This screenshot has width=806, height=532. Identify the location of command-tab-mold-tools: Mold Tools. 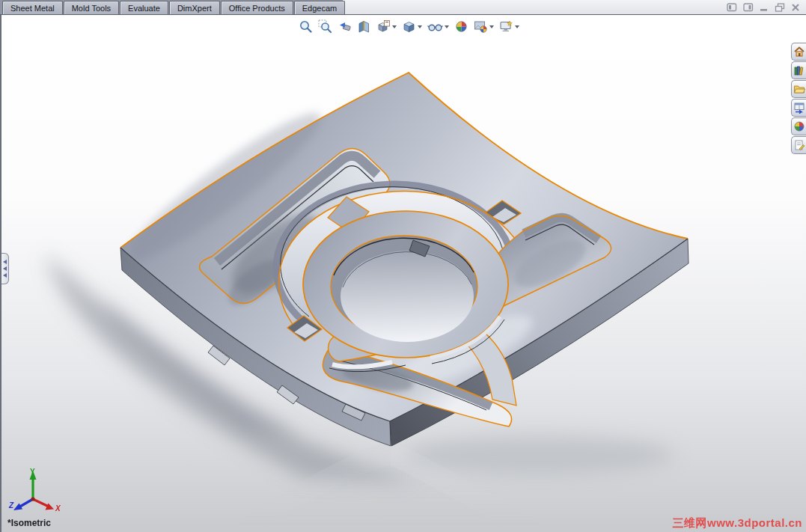
(91, 7).